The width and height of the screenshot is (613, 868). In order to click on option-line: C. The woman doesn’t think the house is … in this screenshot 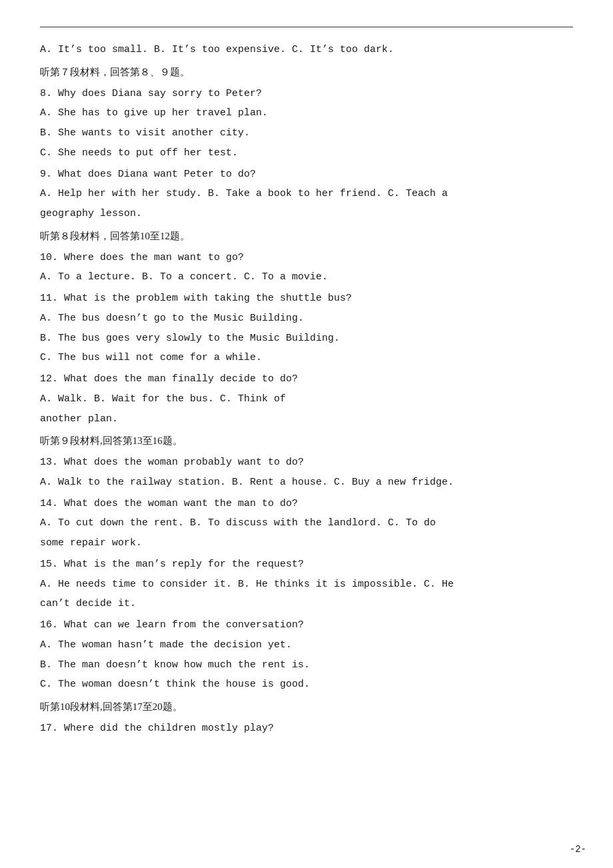, I will do `click(306, 685)`.